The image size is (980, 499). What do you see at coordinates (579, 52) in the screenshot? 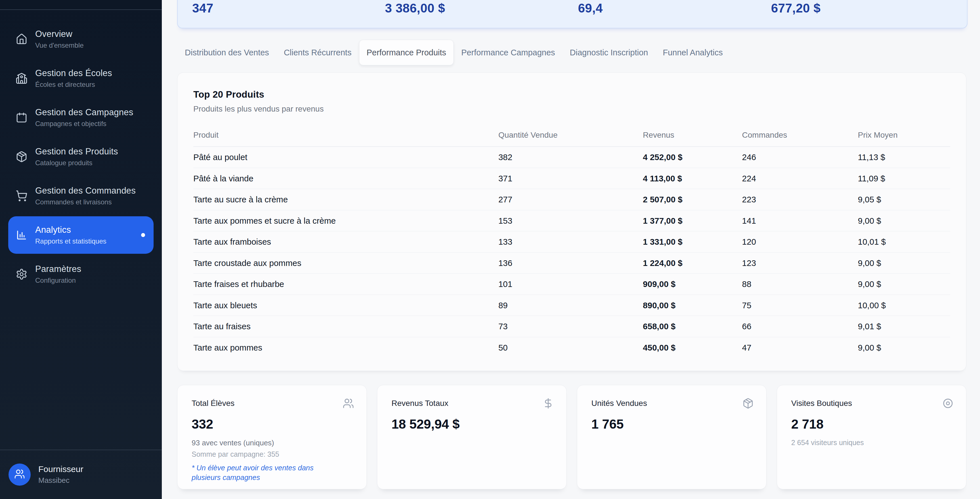
I see `analytics-tabs: Distribution des Ventes Clients Récurren…` at bounding box center [579, 52].